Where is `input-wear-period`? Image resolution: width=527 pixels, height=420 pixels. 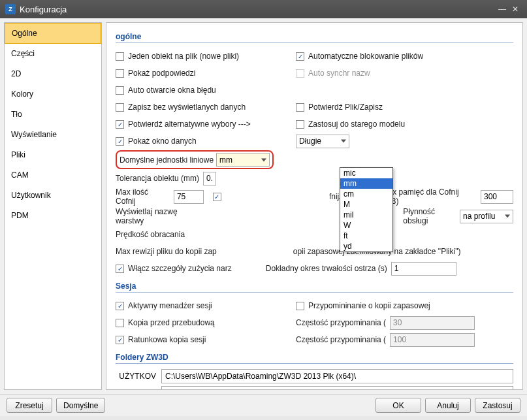 input-wear-period is located at coordinates (424, 269).